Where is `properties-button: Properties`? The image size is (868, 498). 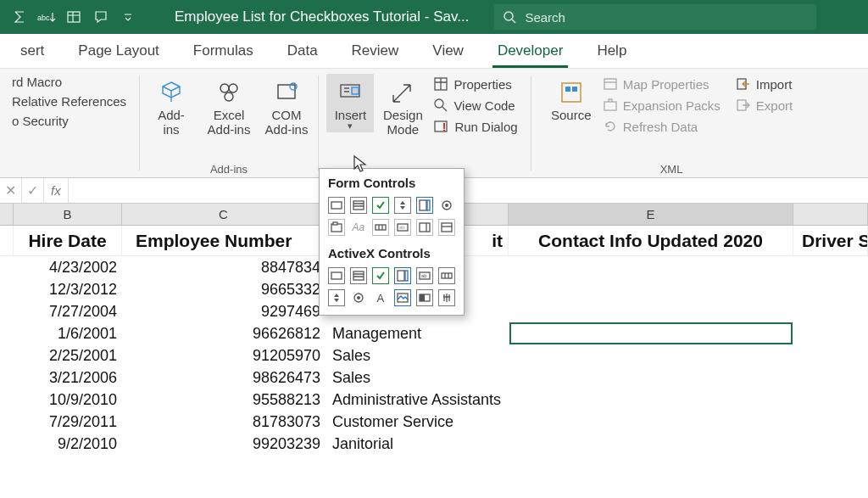 properties-button: Properties is located at coordinates (476, 84).